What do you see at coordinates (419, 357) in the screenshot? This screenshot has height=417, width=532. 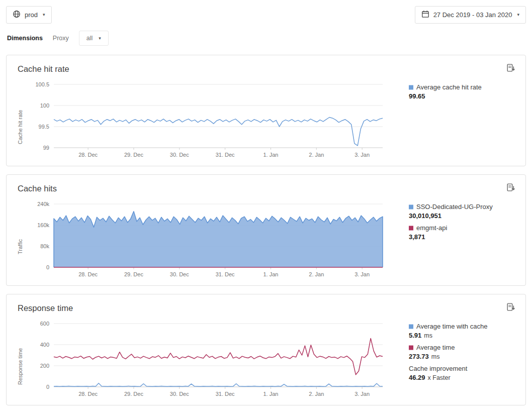 I see `legend-value: 273.73` at bounding box center [419, 357].